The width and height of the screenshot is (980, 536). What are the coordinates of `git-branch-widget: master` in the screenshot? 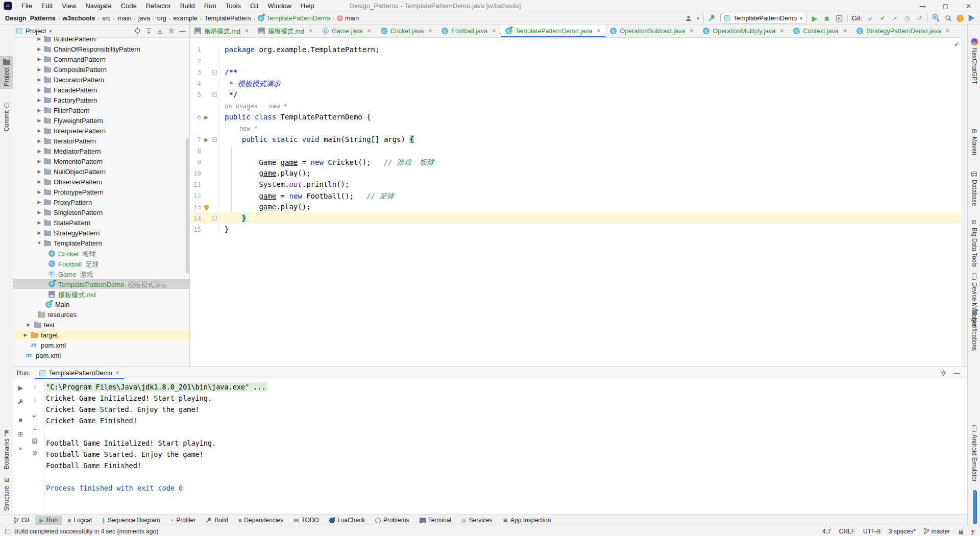 It's located at (937, 531).